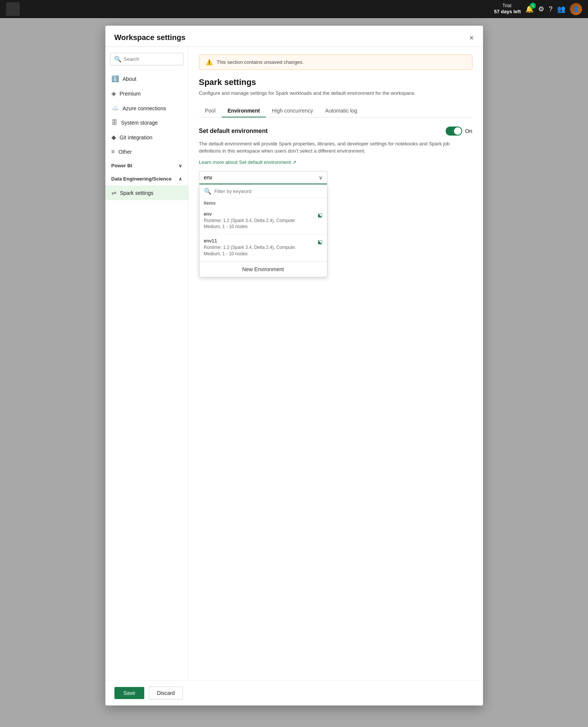 This screenshot has width=588, height=727. Describe the element at coordinates (147, 59) in the screenshot. I see `search-box: 🔍` at that location.